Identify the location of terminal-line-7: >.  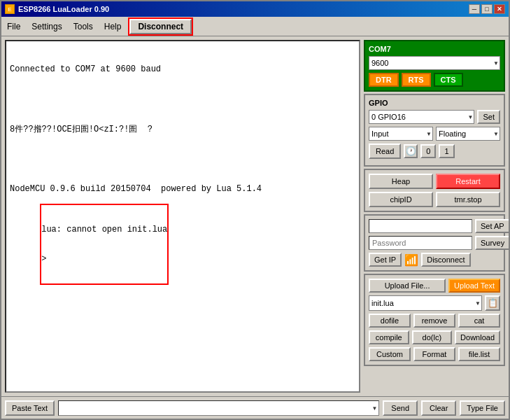
(104, 259).